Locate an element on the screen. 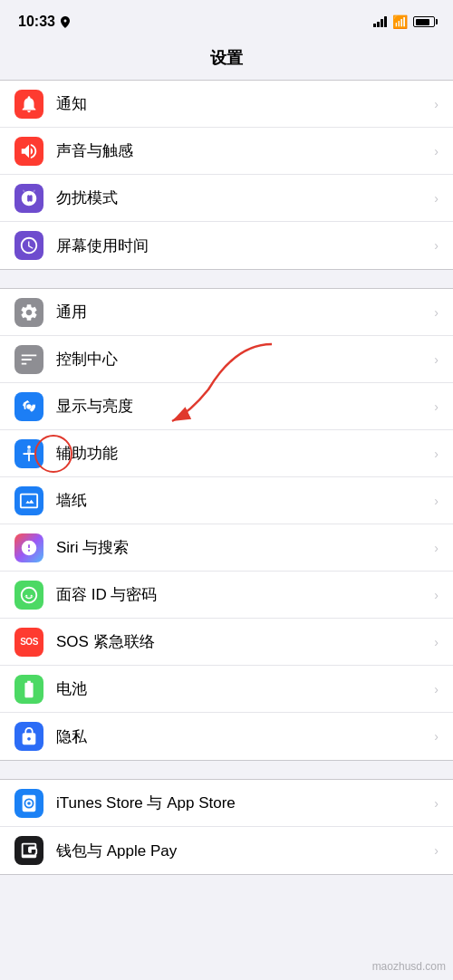 Image resolution: width=453 pixels, height=980 pixels. screentime-label: 屏幕使用时间 is located at coordinates (241, 246).